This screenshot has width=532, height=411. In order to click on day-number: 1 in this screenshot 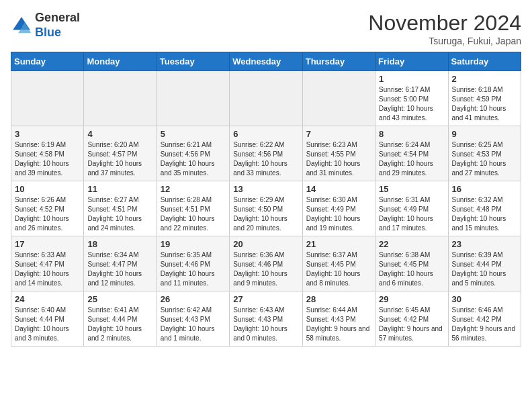, I will do `click(411, 79)`.